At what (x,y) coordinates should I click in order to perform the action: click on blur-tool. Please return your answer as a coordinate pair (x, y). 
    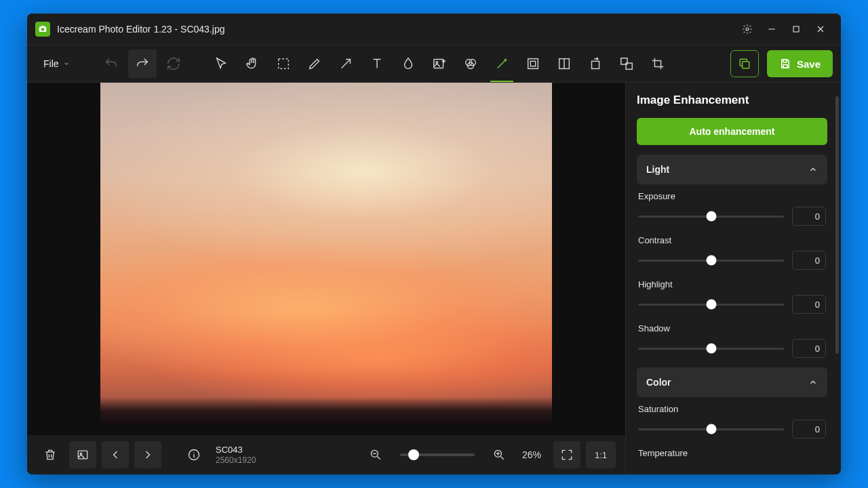
    Looking at the image, I should click on (408, 64).